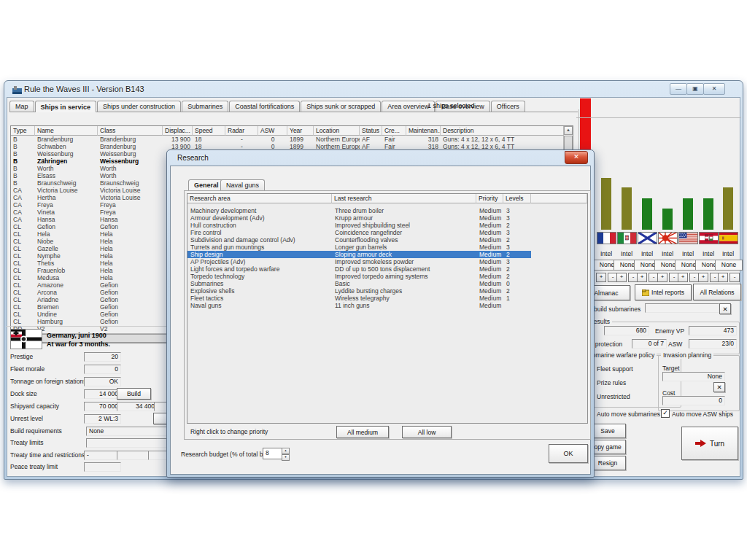  What do you see at coordinates (286, 458) in the screenshot?
I see `spinner-down-icon: ▼` at bounding box center [286, 458].